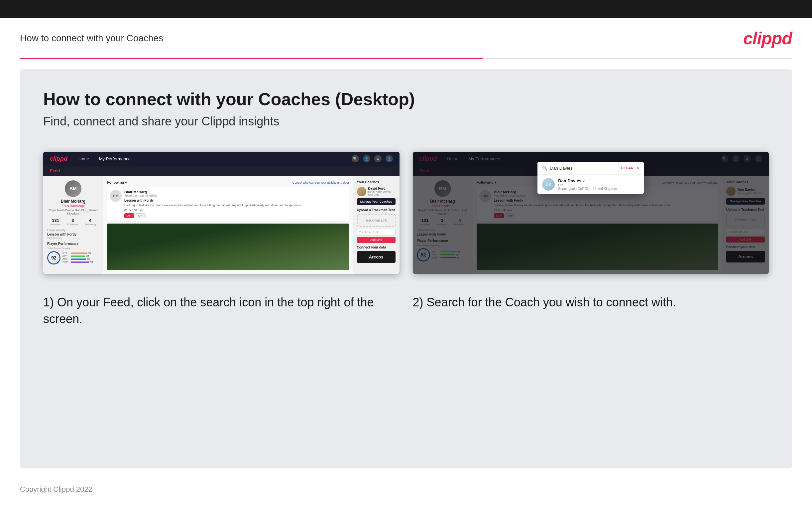 The image size is (812, 508). I want to click on lesson-buttons: OTT APP, so click(213, 216).